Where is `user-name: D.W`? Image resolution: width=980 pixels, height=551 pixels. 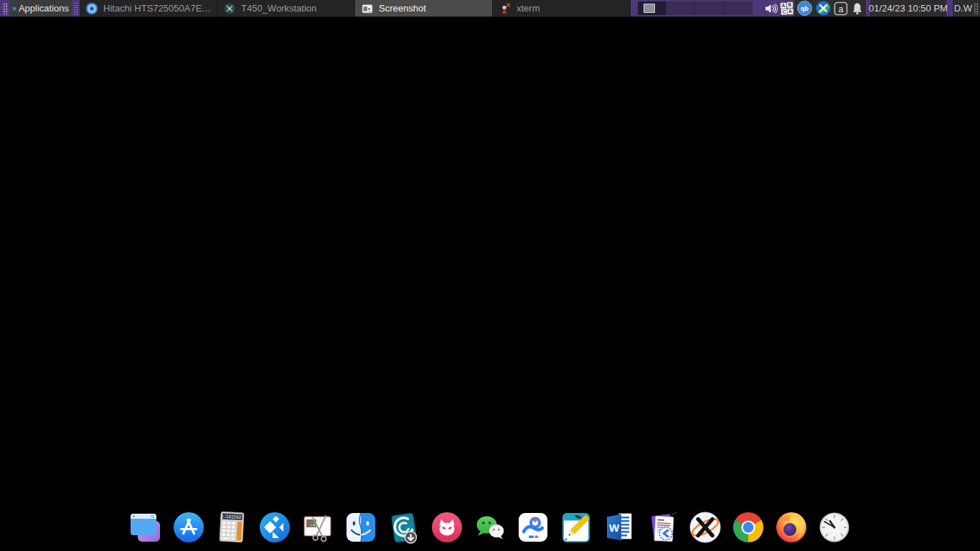 user-name: D.W is located at coordinates (963, 9).